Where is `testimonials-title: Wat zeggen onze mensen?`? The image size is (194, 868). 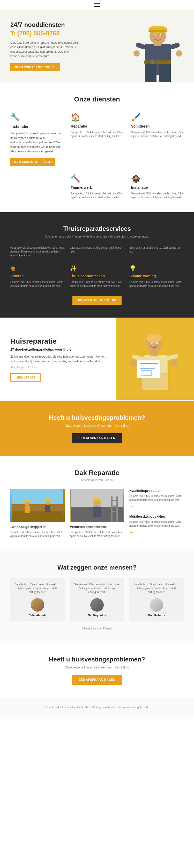 testimonials-title: Wat zeggen onze mensen? is located at coordinates (97, 567).